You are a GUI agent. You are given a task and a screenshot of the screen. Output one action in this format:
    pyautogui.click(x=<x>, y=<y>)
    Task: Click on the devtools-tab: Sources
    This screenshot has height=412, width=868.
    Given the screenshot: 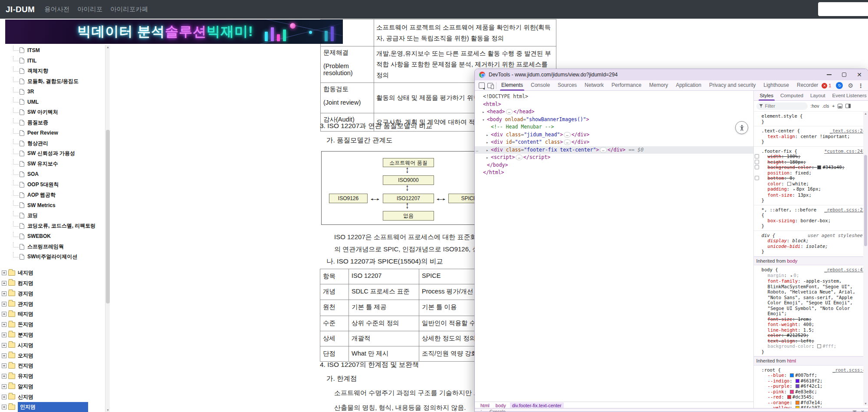 What is the action you would take?
    pyautogui.click(x=567, y=86)
    